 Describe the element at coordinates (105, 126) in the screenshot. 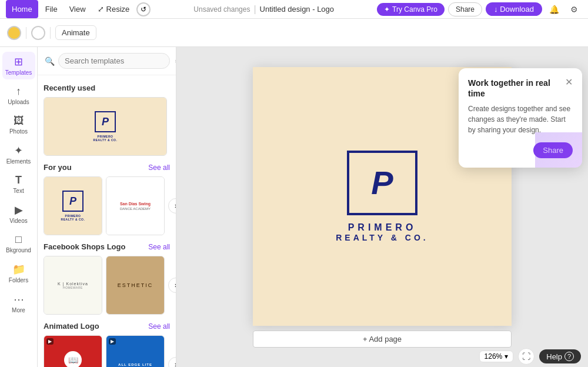

I see `template-recently-primero: P PRIMEROREALTY & CO.` at that location.